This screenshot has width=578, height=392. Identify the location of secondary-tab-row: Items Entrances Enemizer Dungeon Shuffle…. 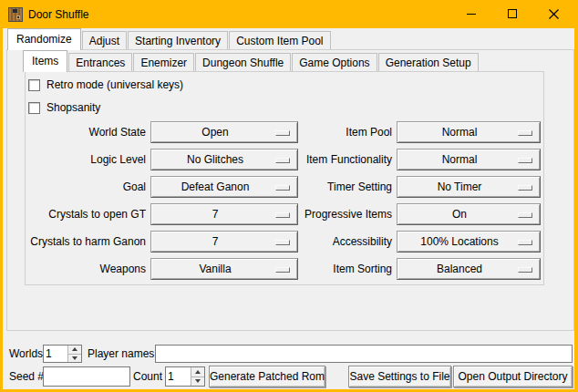
(252, 62).